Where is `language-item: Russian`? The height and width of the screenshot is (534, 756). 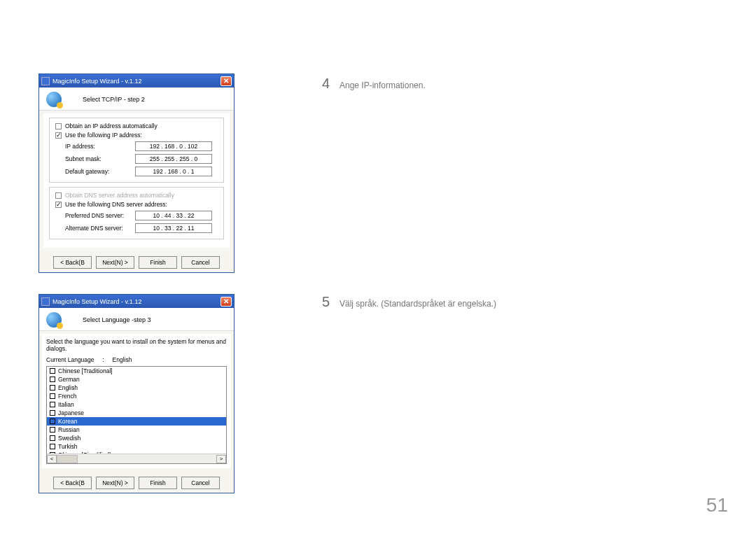
language-item: Russian is located at coordinates (136, 430).